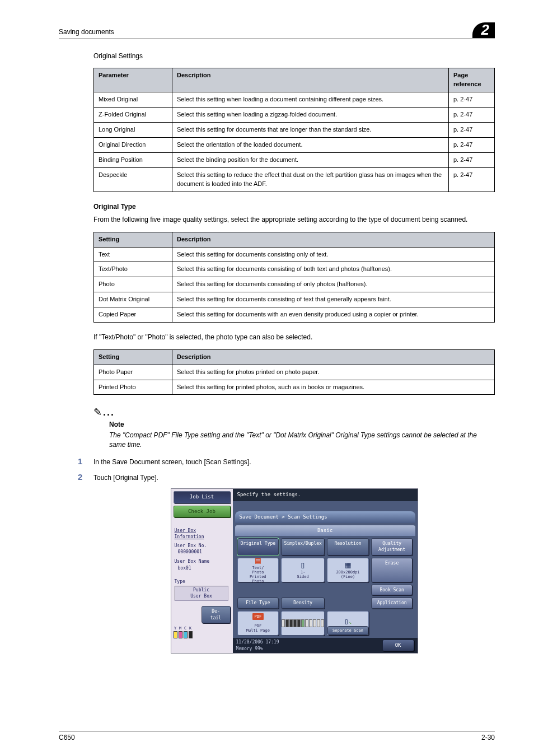  Describe the element at coordinates (294, 100) in the screenshot. I see `table-row: Mixed OriginalSelect this setting when l…` at that location.